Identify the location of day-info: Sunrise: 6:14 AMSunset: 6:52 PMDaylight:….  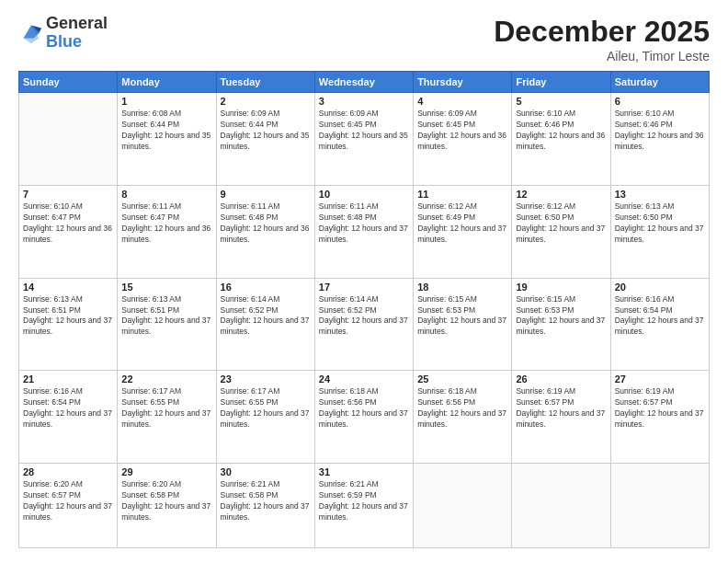
(266, 316).